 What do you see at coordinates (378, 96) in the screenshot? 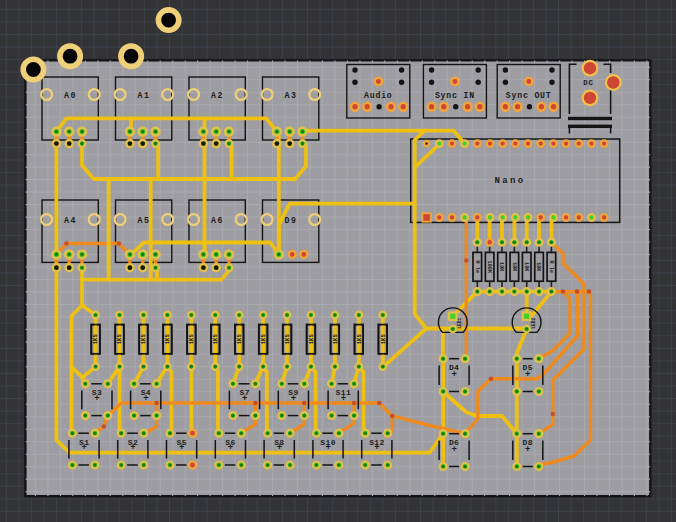
I see `svg-text: Audio` at bounding box center [378, 96].